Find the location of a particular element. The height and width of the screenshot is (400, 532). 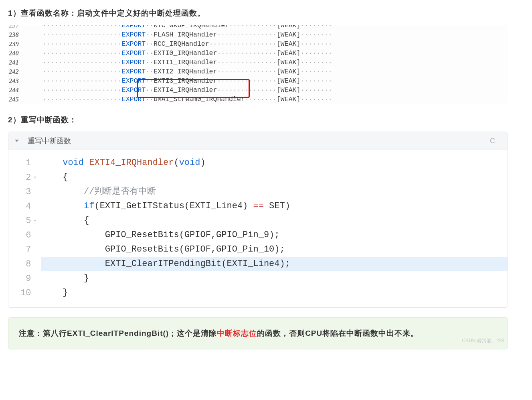

header-divider is located at coordinates (501, 141).